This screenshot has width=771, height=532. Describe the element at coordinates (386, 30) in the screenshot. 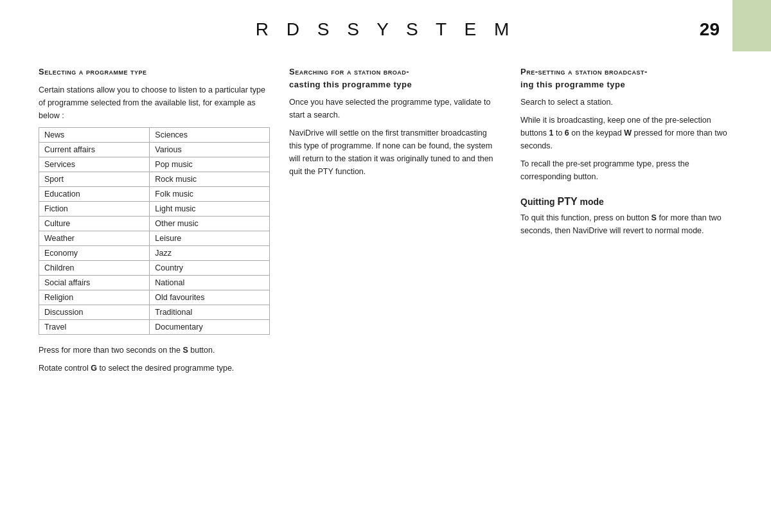

I see `page-title: R D S S Y S T E M` at that location.